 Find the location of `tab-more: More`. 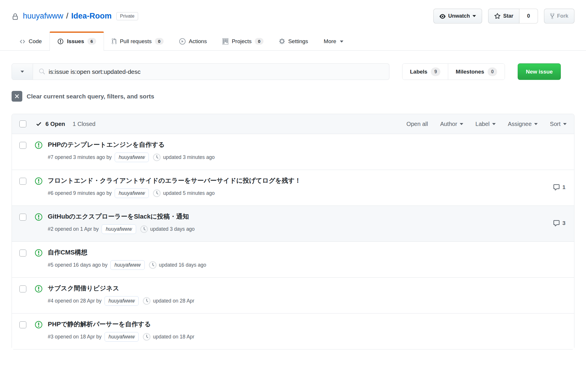

tab-more: More is located at coordinates (334, 41).